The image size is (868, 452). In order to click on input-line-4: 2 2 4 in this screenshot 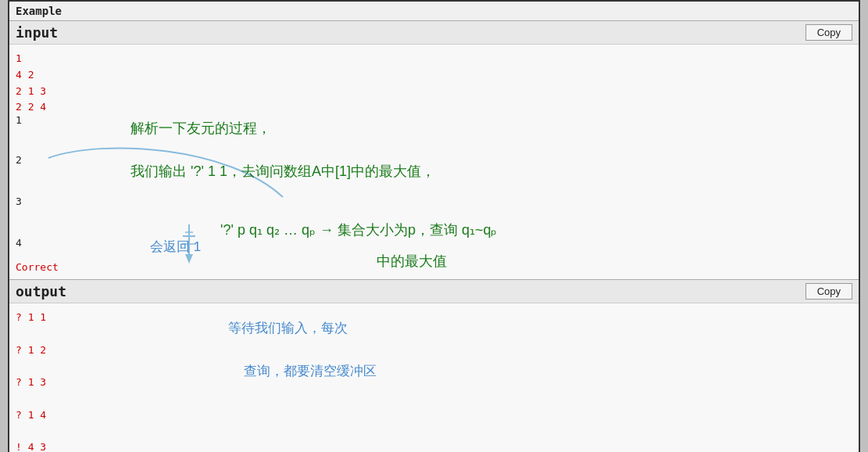, I will do `click(31, 108)`.